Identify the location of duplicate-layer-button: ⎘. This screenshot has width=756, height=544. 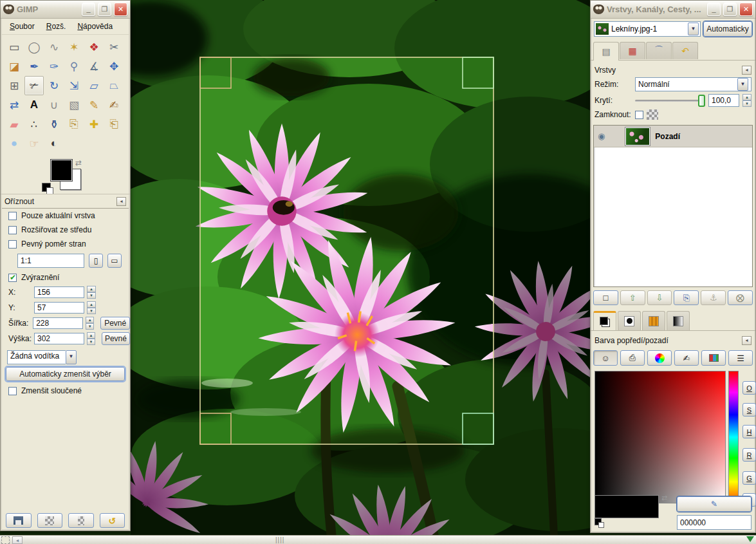
(686, 297).